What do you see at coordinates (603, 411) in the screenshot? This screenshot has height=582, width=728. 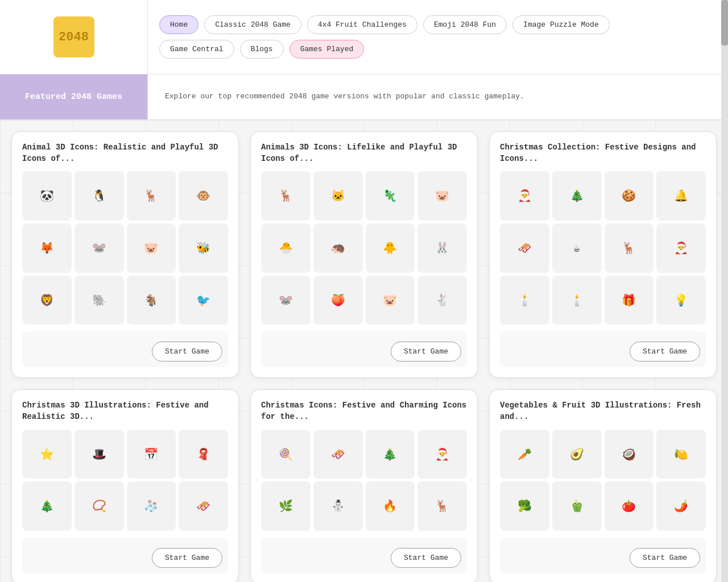 I see `card-title-6: Vegetables & Fruit 3D Illustrations: Fre…` at bounding box center [603, 411].